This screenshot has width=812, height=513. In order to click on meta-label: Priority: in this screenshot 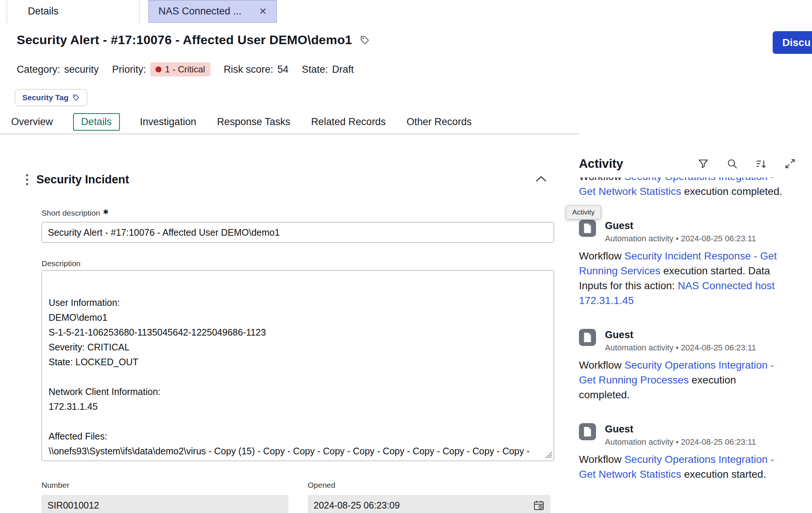, I will do `click(129, 70)`.